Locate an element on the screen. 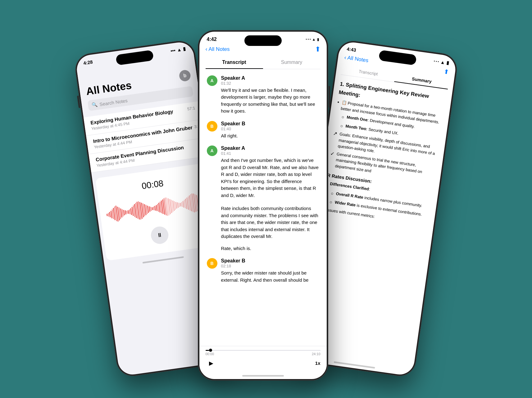  wifi-icon-right: ▲ is located at coordinates (442, 62).